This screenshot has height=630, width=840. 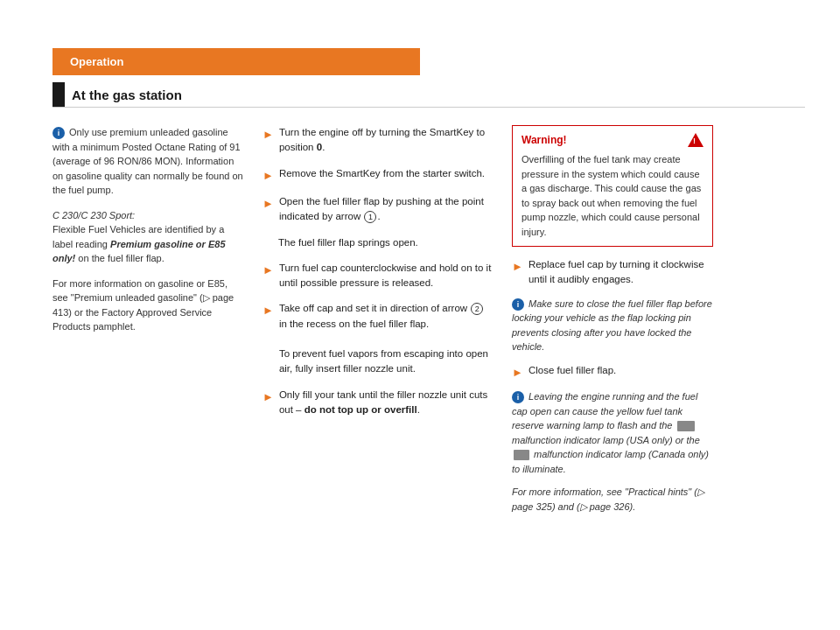 I want to click on section-header: Operation, so click(x=236, y=61).